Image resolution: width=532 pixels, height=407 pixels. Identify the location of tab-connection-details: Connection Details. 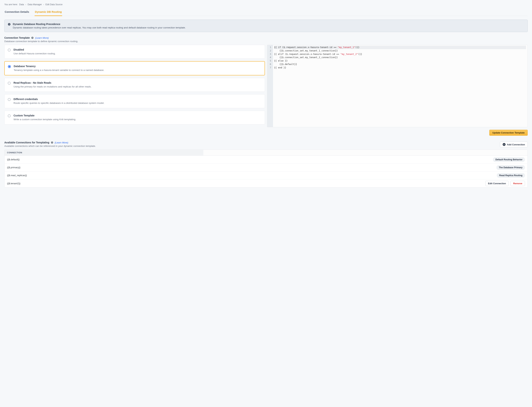
(17, 12).